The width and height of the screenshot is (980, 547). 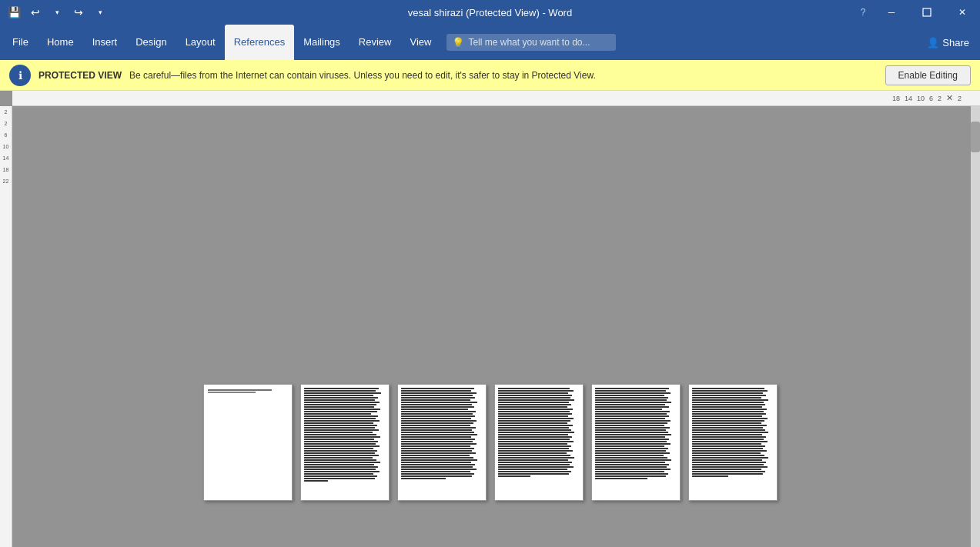 I want to click on ruler-num: 18, so click(x=896, y=98).